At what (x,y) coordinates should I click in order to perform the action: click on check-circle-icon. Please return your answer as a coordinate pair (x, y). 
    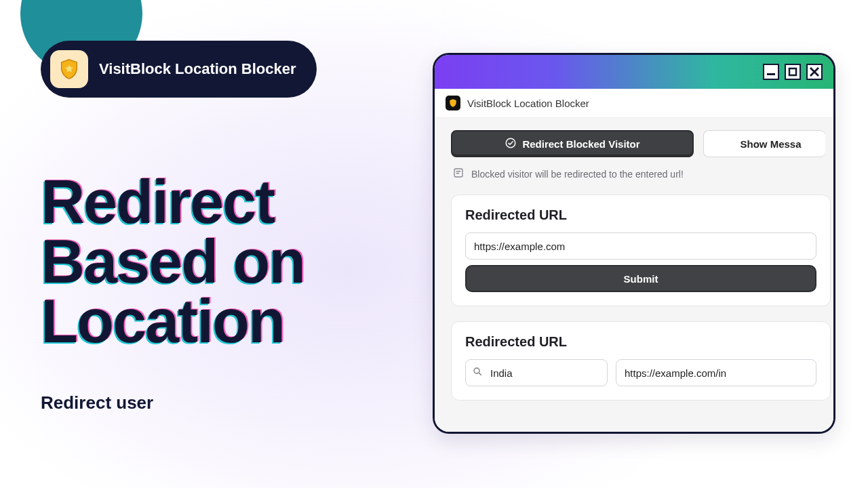
    Looking at the image, I should click on (511, 144).